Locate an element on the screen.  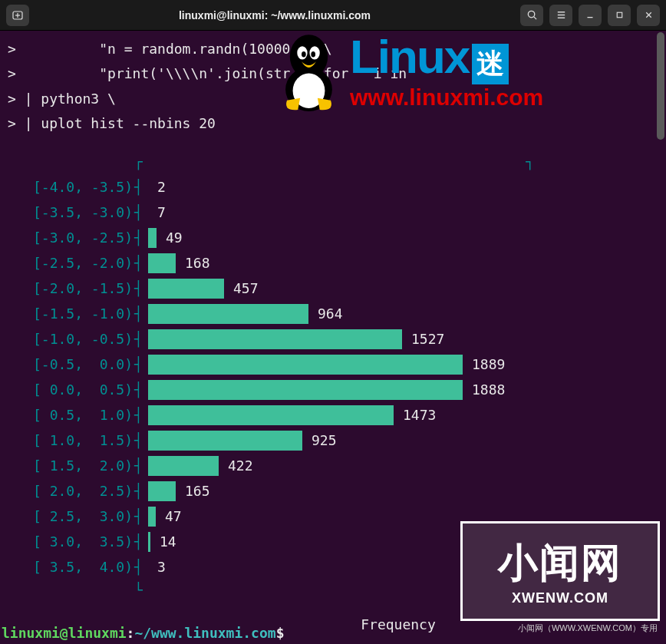
bin-label: [ 0.0, 0.5) is located at coordinates (71, 390).